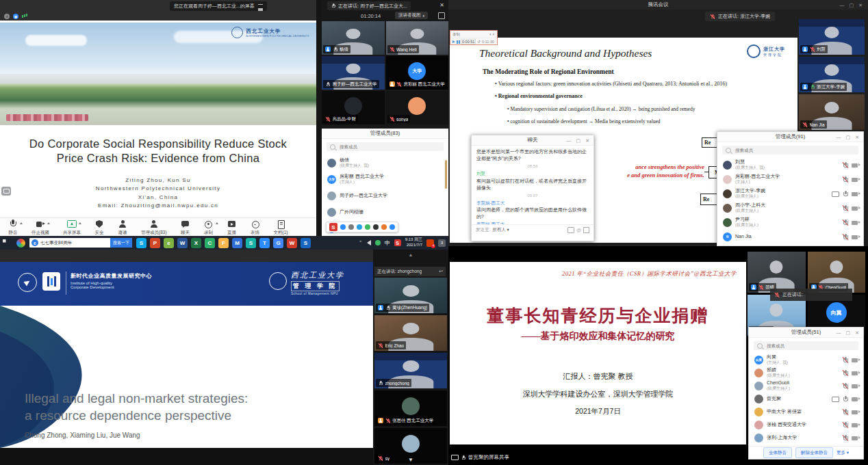 Image resolution: width=868 pixels, height=465 pixels. I want to click on send-to-selector: 所有人 ▾, so click(501, 230).